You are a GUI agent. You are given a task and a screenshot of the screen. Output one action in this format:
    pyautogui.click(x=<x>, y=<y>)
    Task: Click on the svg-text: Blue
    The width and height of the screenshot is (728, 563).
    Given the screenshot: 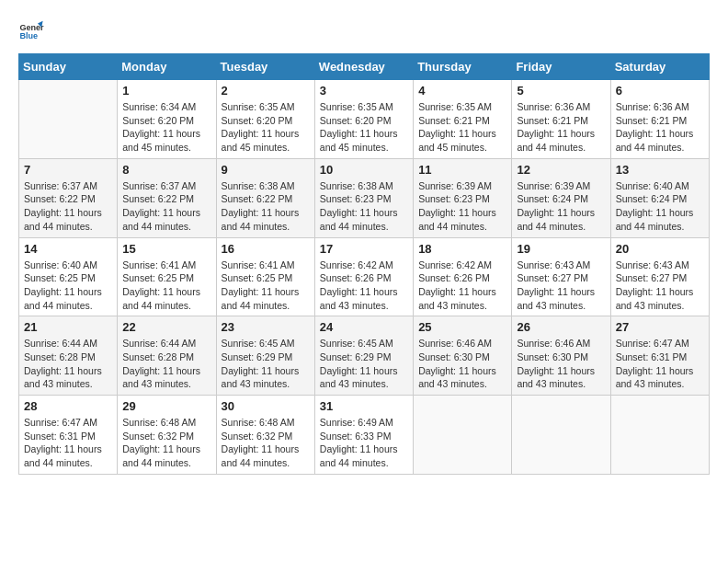 What is the action you would take?
    pyautogui.click(x=28, y=36)
    